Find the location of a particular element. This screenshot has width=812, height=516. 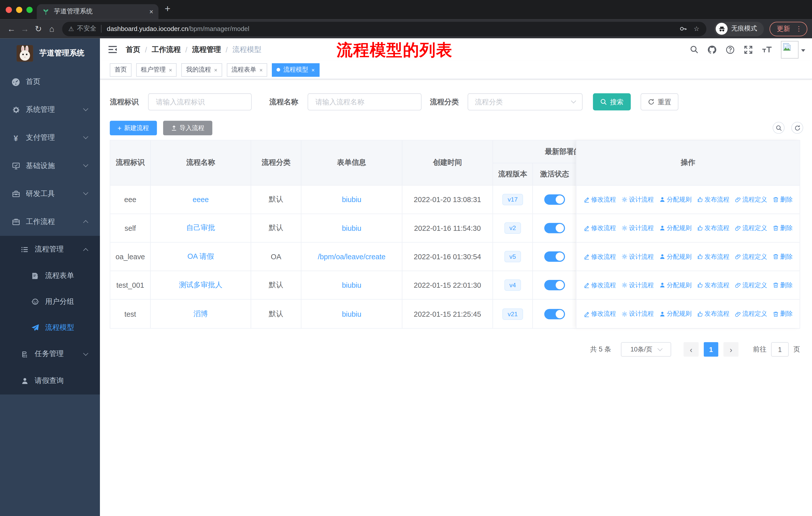

sidebar-item-home: 首页 is located at coordinates (50, 82).